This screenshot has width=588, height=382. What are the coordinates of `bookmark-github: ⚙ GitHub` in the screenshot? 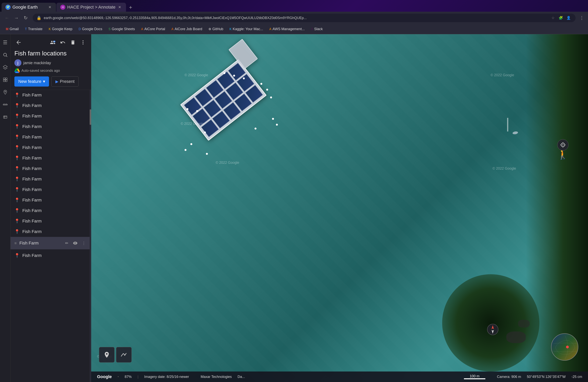 It's located at (216, 29).